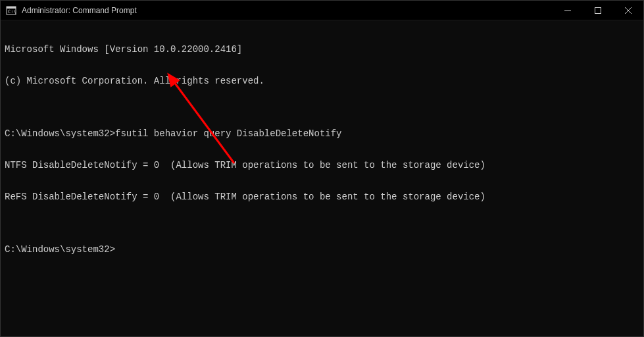  Describe the element at coordinates (568, 11) in the screenshot. I see `minimize-button` at that location.